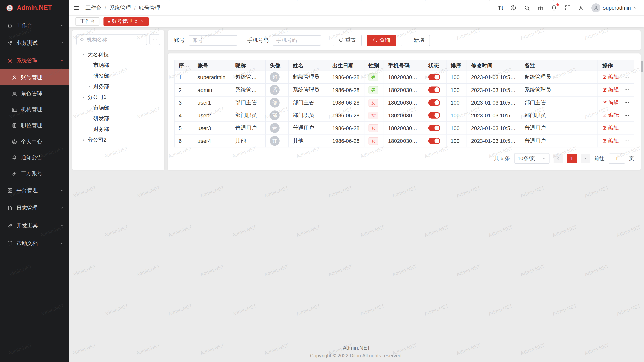 This screenshot has height=362, width=644. I want to click on locale-icon, so click(513, 8).